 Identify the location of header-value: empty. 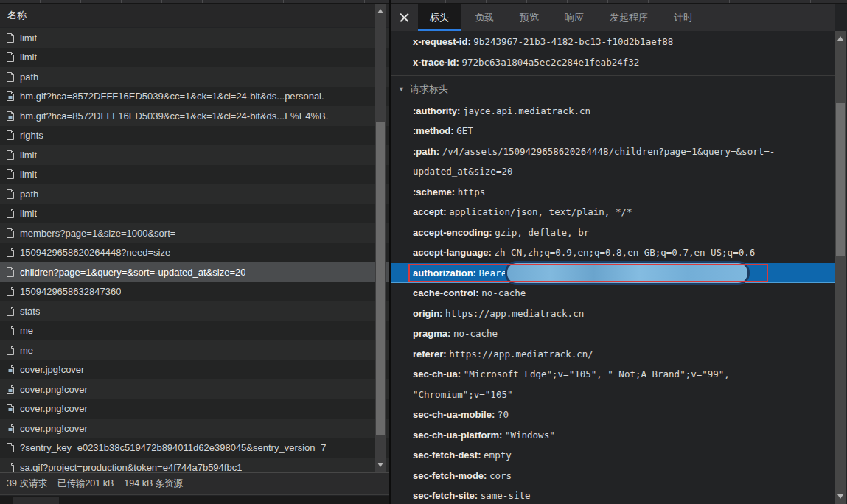
(498, 455).